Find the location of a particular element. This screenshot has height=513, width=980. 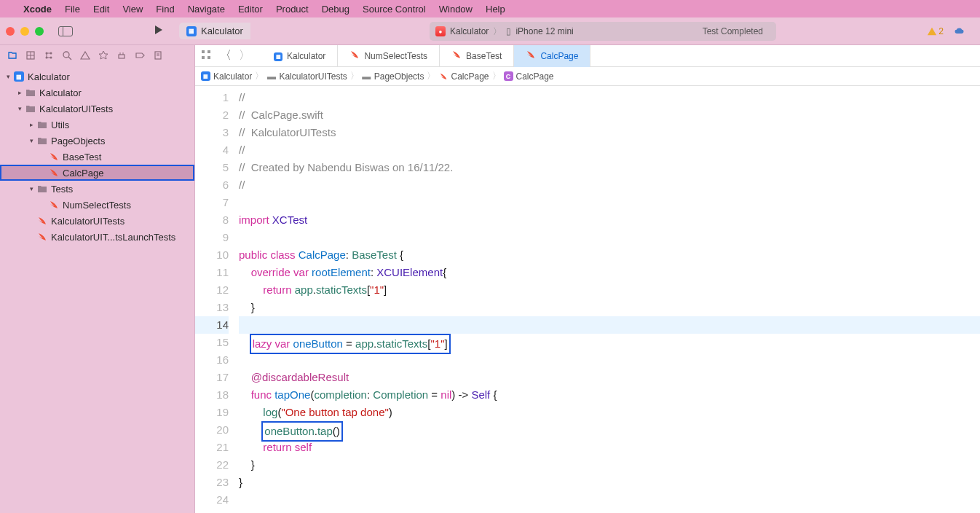

menu-window: Window is located at coordinates (456, 9).